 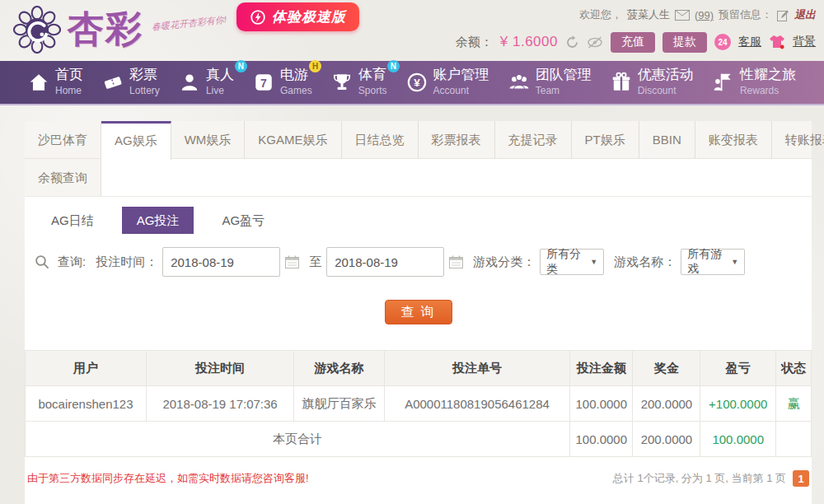 What do you see at coordinates (804, 42) in the screenshot?
I see `background-link: 背景` at bounding box center [804, 42].